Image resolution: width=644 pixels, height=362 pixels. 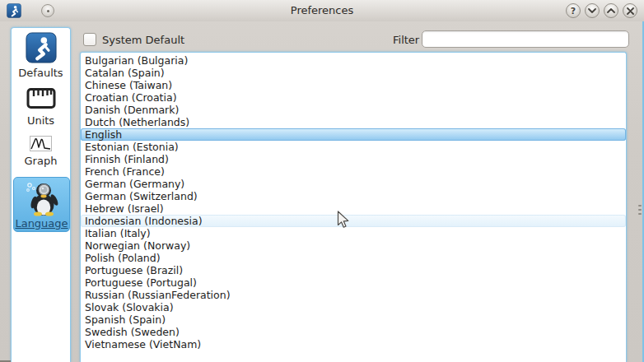 What do you see at coordinates (353, 220) in the screenshot?
I see `language-list-item: Indonesian (Indonesia)` at bounding box center [353, 220].